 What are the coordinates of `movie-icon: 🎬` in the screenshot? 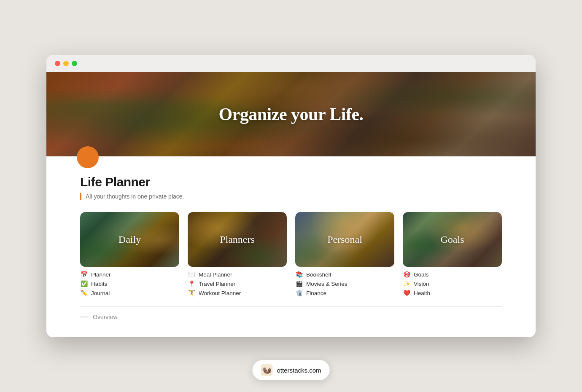 It's located at (299, 284).